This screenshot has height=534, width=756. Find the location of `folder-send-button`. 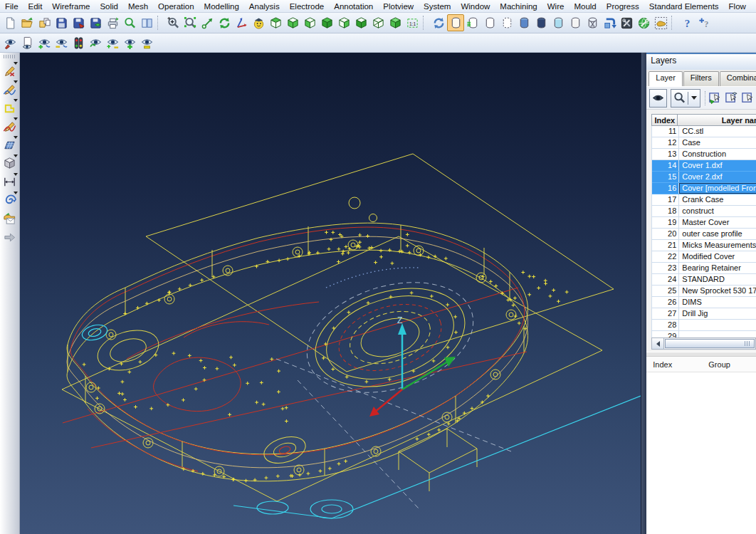

folder-send-button is located at coordinates (9, 219).